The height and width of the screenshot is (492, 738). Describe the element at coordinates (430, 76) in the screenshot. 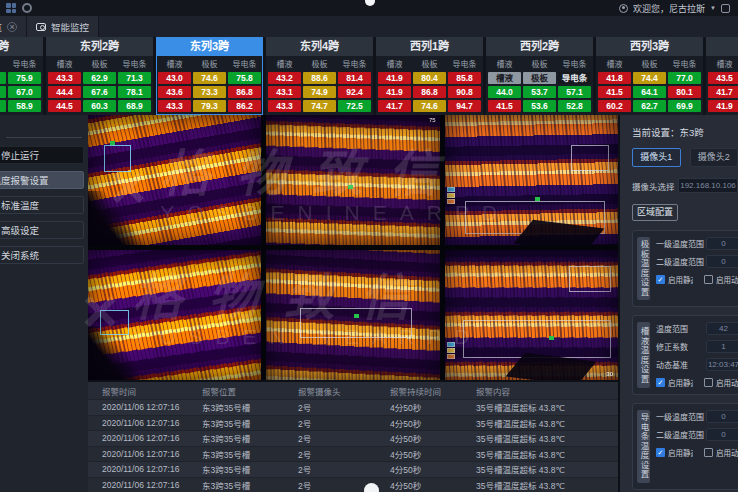

I see `span-column: 西列1跨槽液极板导电条41.980.485.841.986.890.841.77…` at that location.